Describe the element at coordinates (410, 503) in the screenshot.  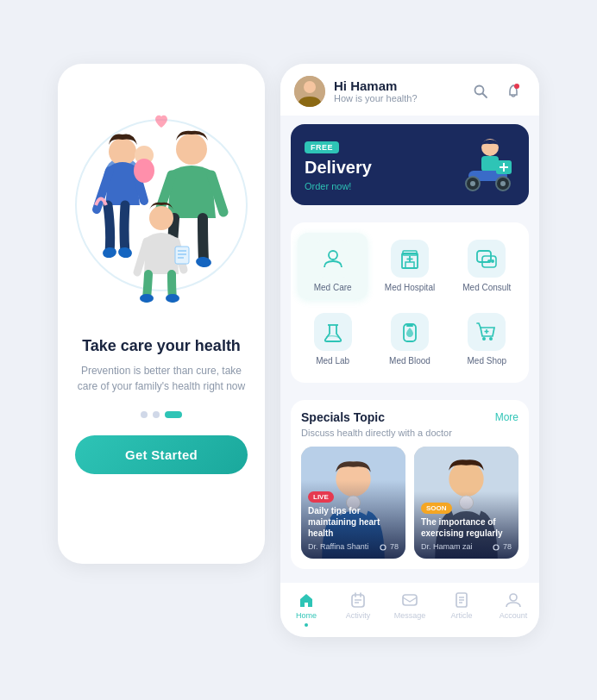
I see `topic-cards-row: LIVE Daily tips for maintaining heart he…` at that location.